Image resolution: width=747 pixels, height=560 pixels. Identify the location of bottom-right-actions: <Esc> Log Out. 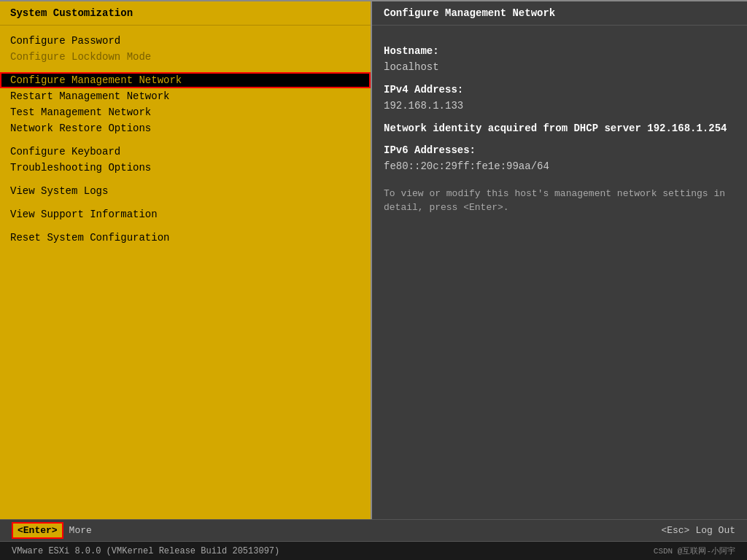
(698, 531).